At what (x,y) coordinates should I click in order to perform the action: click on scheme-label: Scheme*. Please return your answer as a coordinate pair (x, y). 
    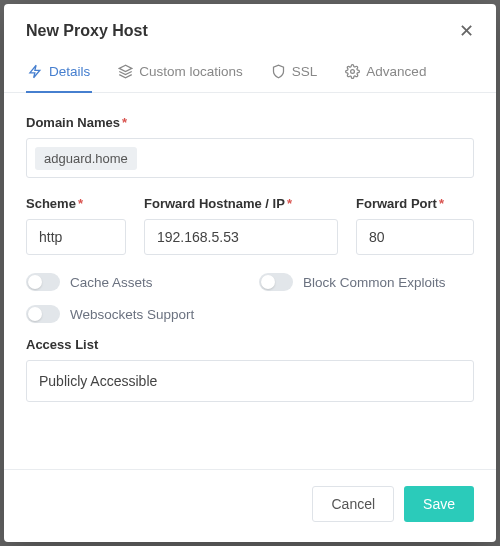
    Looking at the image, I should click on (76, 204).